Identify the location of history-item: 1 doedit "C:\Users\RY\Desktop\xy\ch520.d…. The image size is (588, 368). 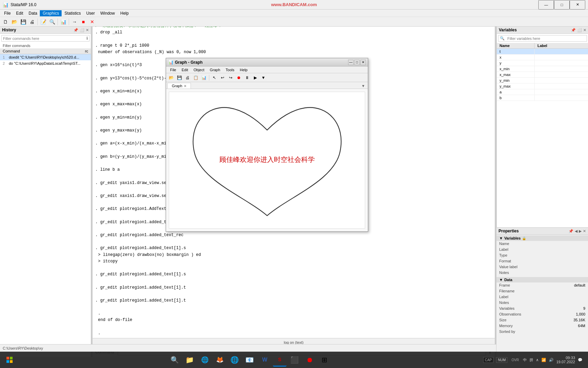
(46, 57).